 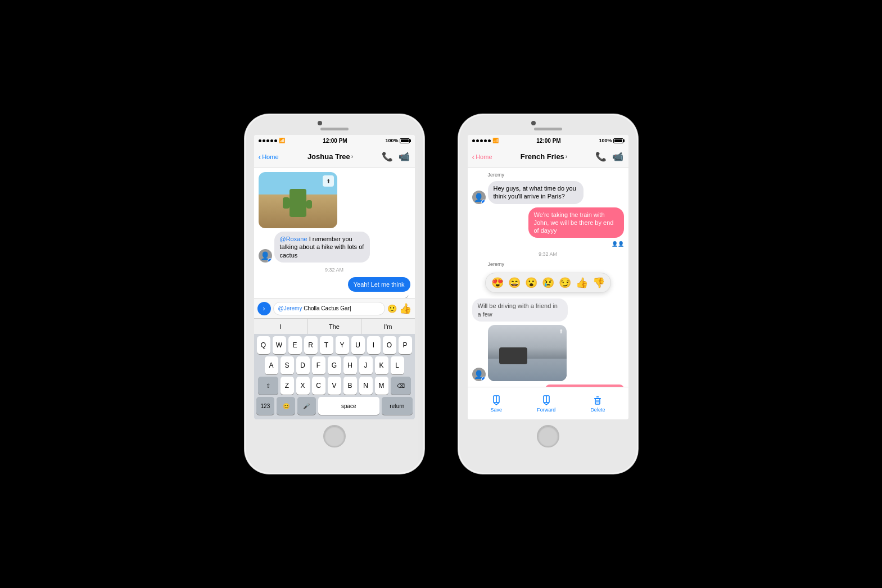 What do you see at coordinates (601, 156) in the screenshot?
I see `phone-call-icon-2: 📞` at bounding box center [601, 156].